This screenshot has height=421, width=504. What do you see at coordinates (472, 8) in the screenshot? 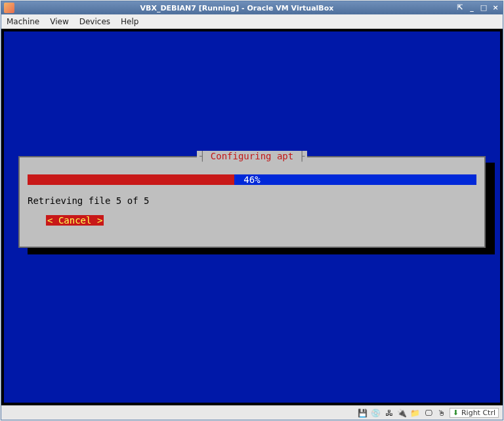
I see `minimize-button: _` at bounding box center [472, 8].